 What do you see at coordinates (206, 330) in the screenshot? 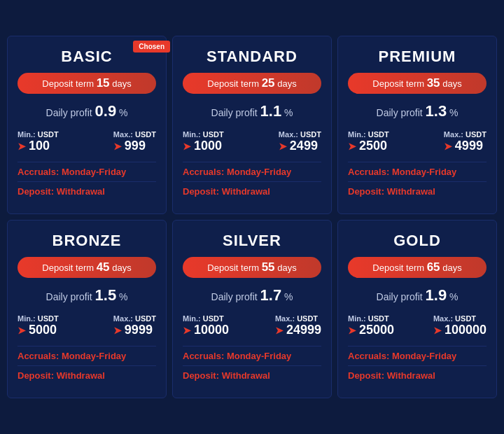
I see `min-value: ➤10000` at bounding box center [206, 330].